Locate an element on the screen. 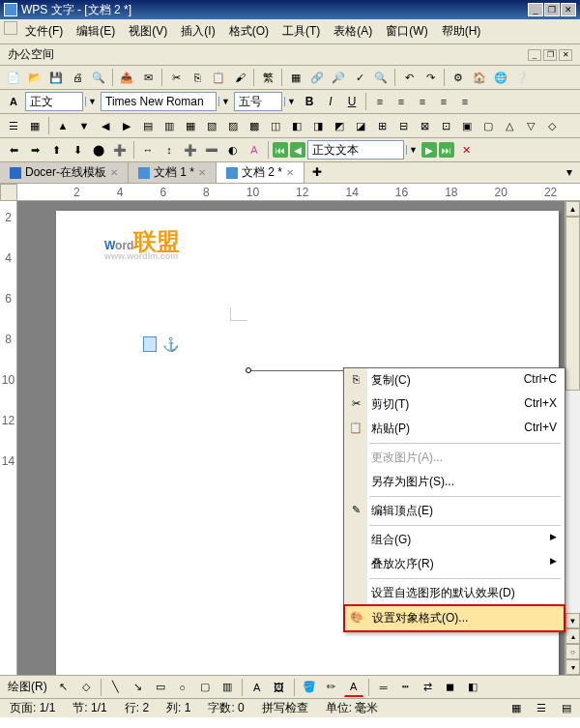  wordart-button: A is located at coordinates (257, 687).